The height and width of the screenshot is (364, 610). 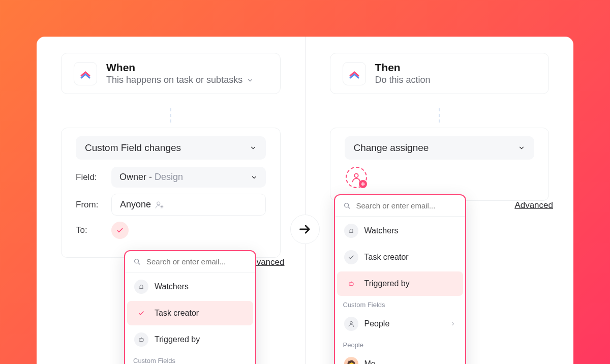 What do you see at coordinates (356, 177) in the screenshot?
I see `add-assignee-button` at bounding box center [356, 177].